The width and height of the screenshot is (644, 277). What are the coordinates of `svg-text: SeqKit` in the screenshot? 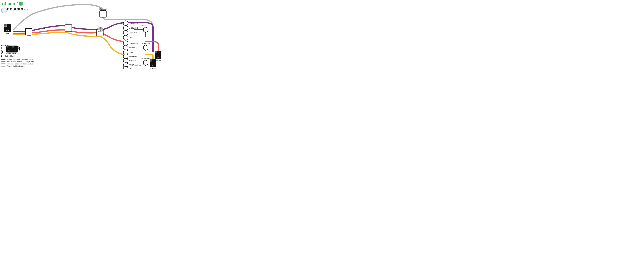 It's located at (68, 23).